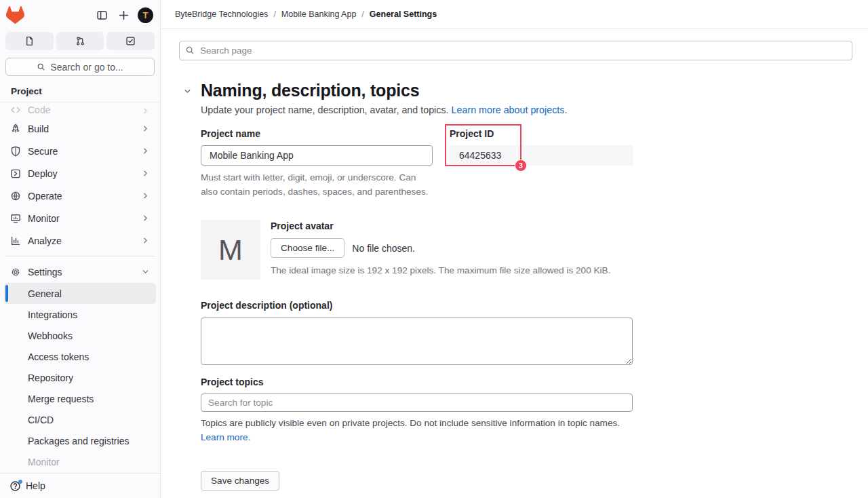  What do you see at coordinates (35, 486) in the screenshot?
I see `help-label: Help` at bounding box center [35, 486].